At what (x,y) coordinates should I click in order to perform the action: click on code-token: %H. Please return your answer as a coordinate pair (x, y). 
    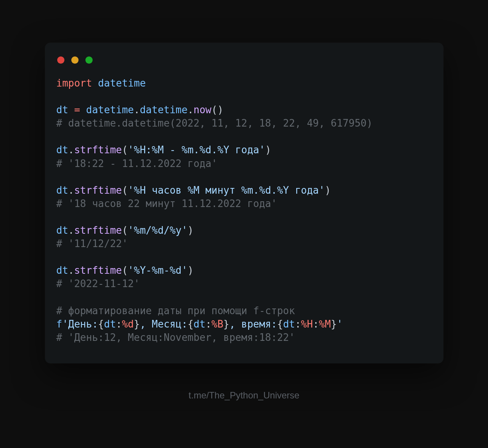
    Looking at the image, I should click on (307, 324).